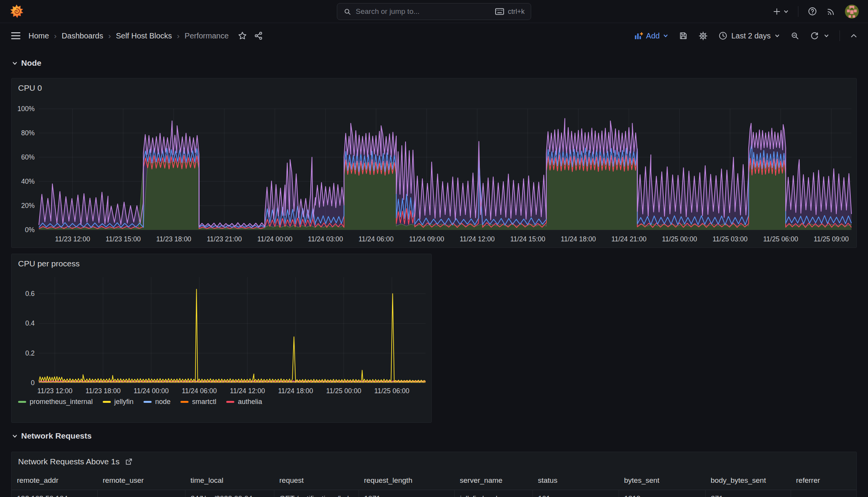 The height and width of the screenshot is (497, 868). What do you see at coordinates (751, 36) in the screenshot?
I see `time-range-label: Last 2 days` at bounding box center [751, 36].